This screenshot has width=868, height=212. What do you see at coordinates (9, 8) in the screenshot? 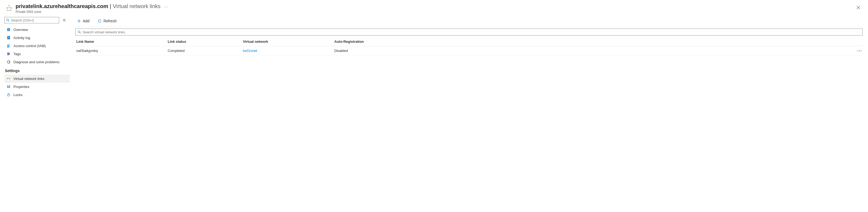
I see `resource-type-icon` at bounding box center [9, 8].